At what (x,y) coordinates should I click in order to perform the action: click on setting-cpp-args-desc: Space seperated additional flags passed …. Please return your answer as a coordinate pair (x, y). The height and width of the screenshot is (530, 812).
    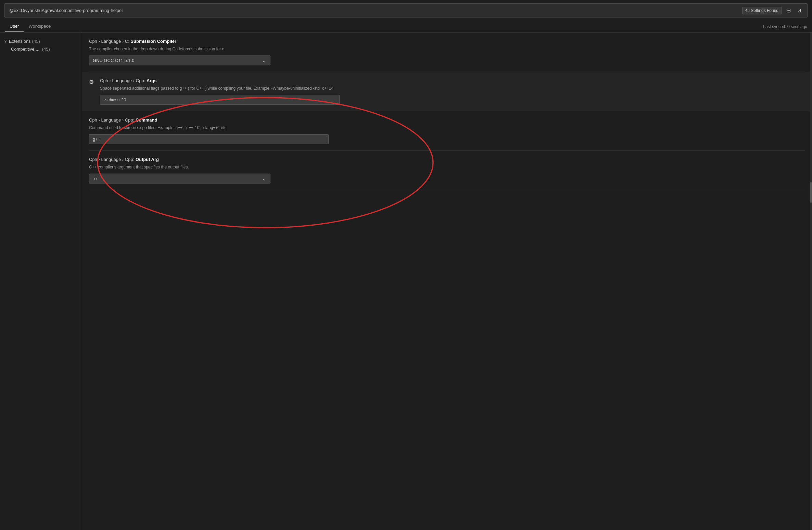
    Looking at the image, I should click on (453, 88).